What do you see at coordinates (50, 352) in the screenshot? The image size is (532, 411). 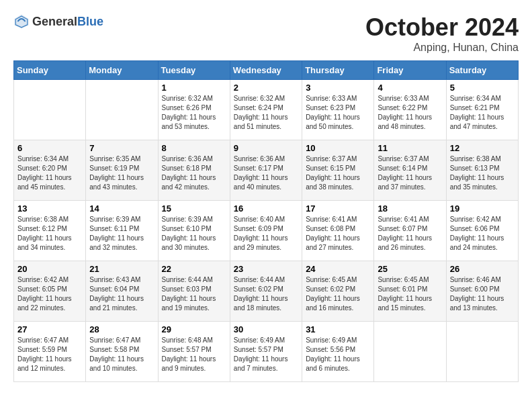 I see `calendar-cell: 27Sunrise: 6:47 AMSunset: 5:59 PMDayligh…` at bounding box center [50, 352].